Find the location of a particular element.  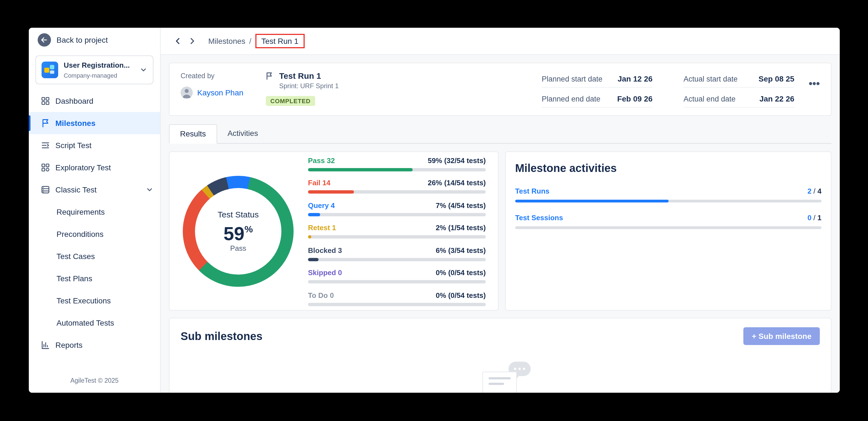

more-actions-button: ••• is located at coordinates (814, 84).